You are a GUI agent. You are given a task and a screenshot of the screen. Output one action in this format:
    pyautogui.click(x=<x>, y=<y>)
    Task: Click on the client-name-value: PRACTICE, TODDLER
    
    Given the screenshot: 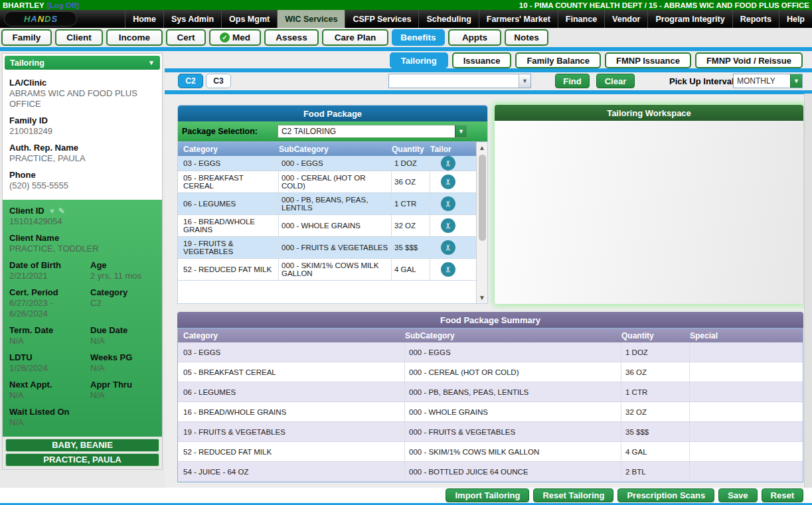 What is the action you would take?
    pyautogui.click(x=82, y=249)
    